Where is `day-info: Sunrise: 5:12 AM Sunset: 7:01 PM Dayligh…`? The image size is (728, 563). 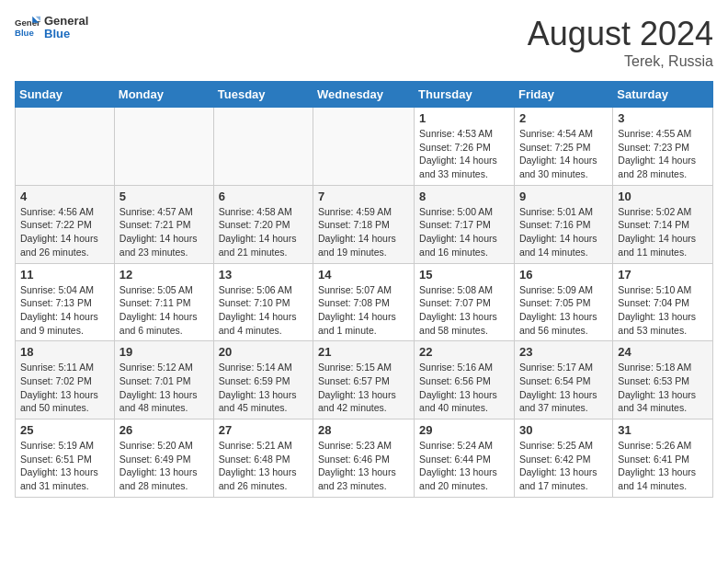
day-info: Sunrise: 5:12 AM Sunset: 7:01 PM Dayligh… is located at coordinates (164, 388).